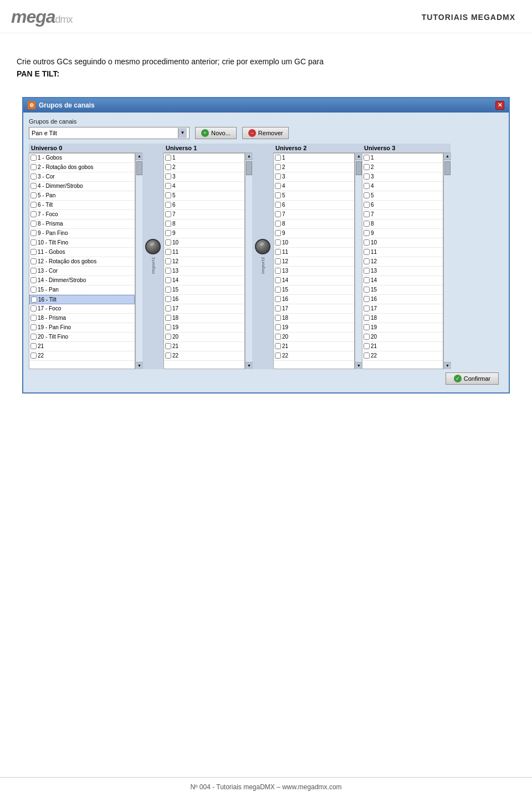 This screenshot has width=532, height=802. What do you see at coordinates (82, 299) in the screenshot?
I see `u0-ch16: 16 - Tilt` at bounding box center [82, 299].